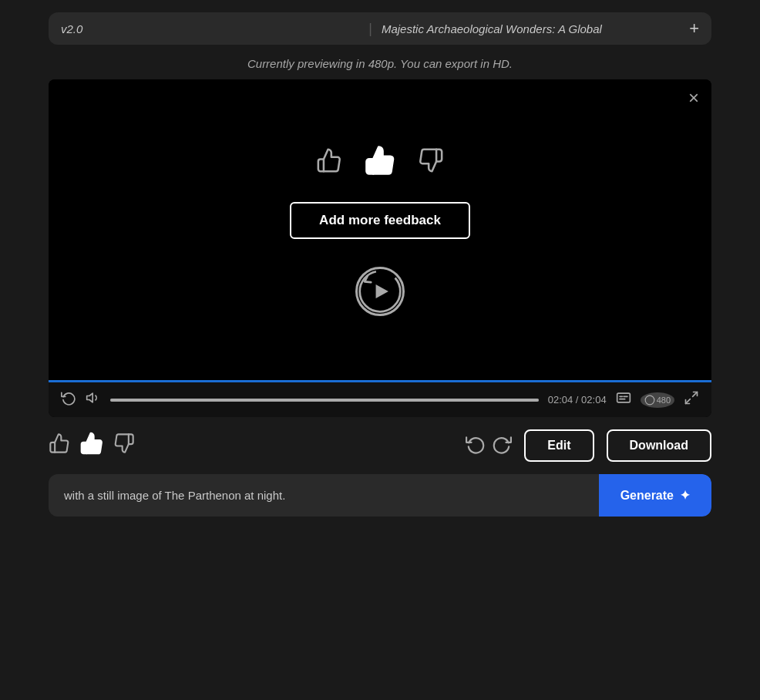 The width and height of the screenshot is (760, 700). What do you see at coordinates (380, 381) in the screenshot?
I see `video-progress-bar` at bounding box center [380, 381].